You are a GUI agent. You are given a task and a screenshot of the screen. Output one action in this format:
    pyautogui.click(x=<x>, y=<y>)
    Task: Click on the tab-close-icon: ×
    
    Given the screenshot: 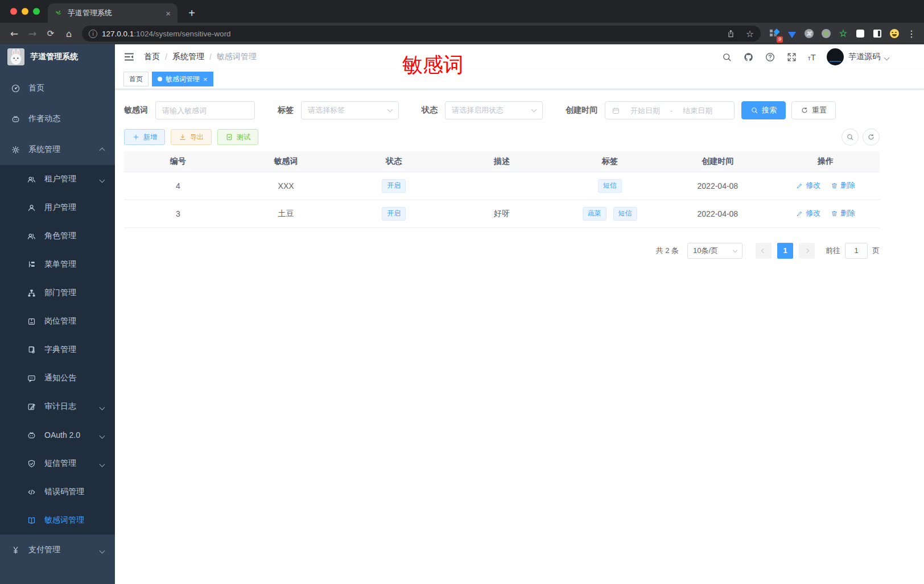 What is the action you would take?
    pyautogui.click(x=168, y=14)
    